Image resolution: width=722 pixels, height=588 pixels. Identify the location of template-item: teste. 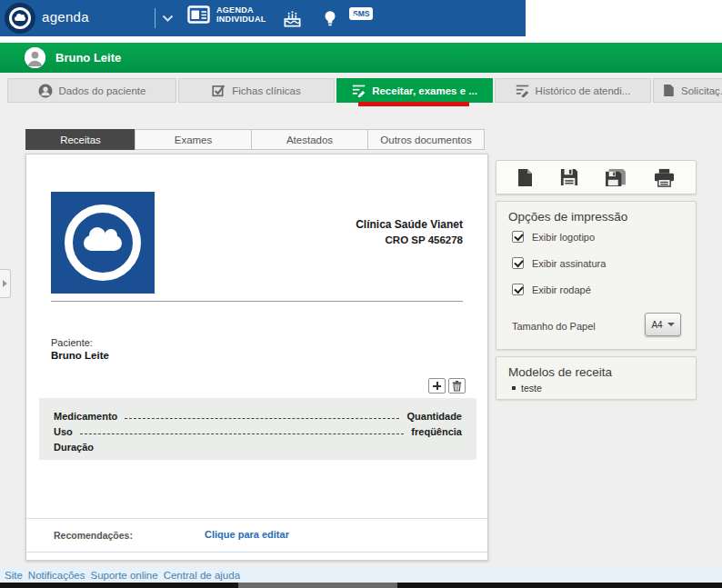
(527, 388).